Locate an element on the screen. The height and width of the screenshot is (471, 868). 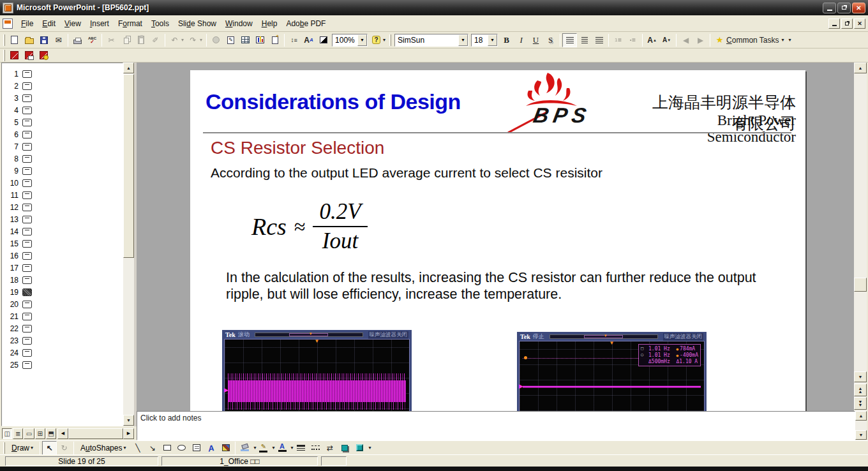
cut-button: ✂ is located at coordinates (111, 40).